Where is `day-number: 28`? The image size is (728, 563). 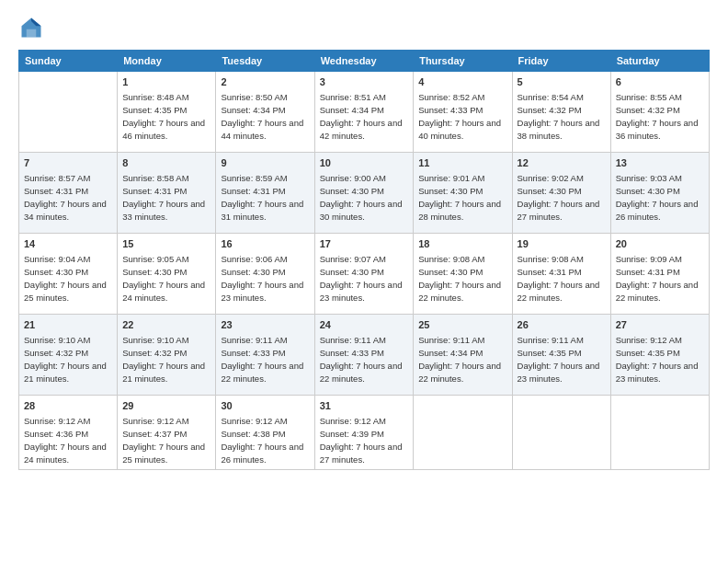 day-number: 28 is located at coordinates (68, 407).